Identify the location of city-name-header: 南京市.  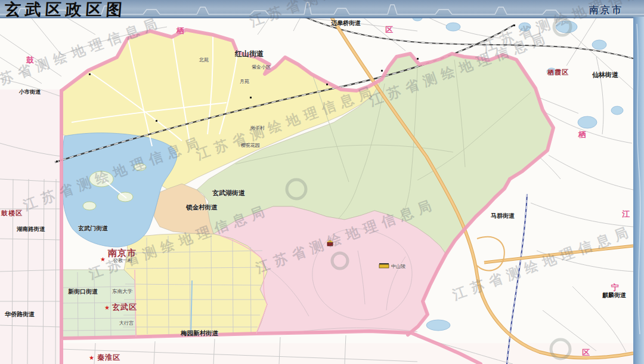
(606, 11).